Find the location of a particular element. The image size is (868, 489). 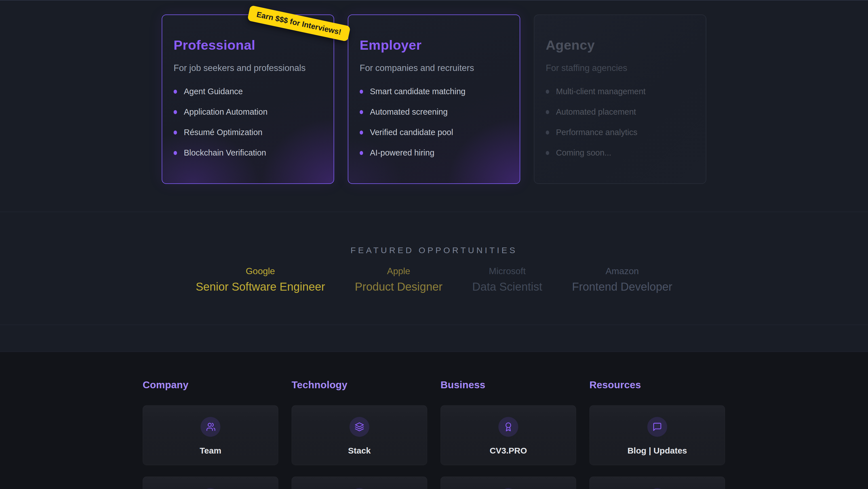

plan-feature: Application Automation is located at coordinates (248, 112).